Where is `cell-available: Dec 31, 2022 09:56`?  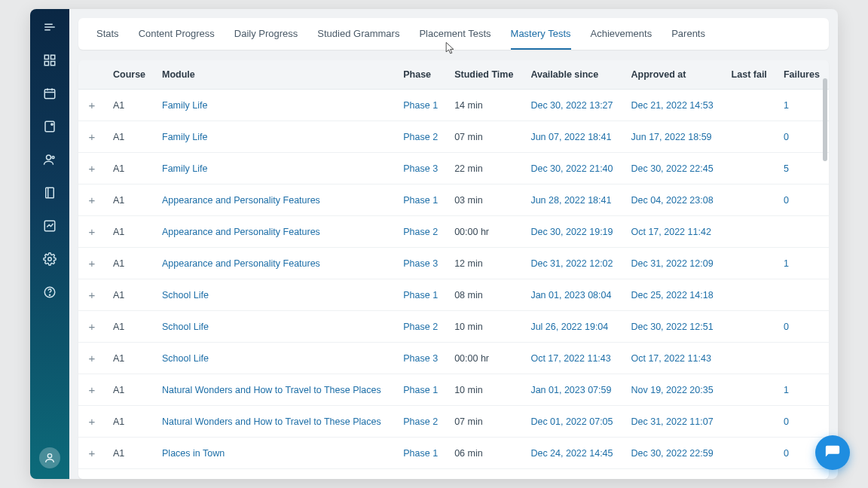
cell-available: Dec 31, 2022 09:56 is located at coordinates (573, 474).